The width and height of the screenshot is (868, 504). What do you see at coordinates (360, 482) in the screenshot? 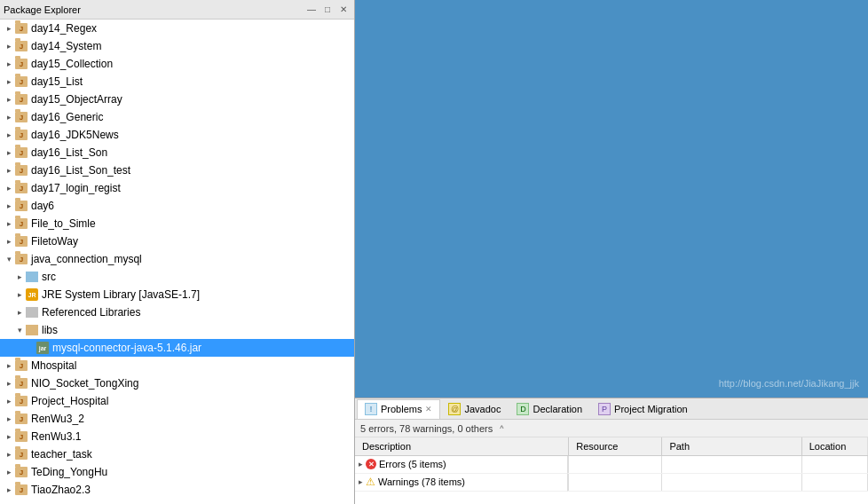
I see `expand-warnings-arrow: ▸` at bounding box center [360, 482].